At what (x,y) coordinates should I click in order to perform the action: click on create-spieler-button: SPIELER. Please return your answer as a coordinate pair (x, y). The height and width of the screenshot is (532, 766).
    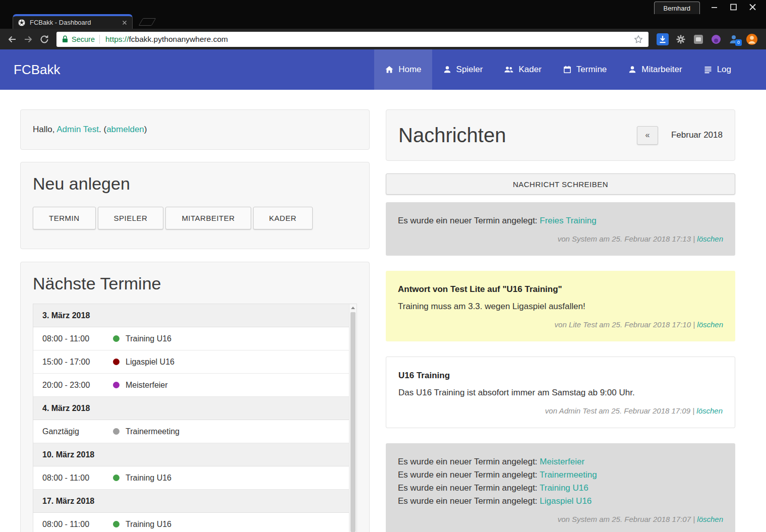
    Looking at the image, I should click on (131, 218).